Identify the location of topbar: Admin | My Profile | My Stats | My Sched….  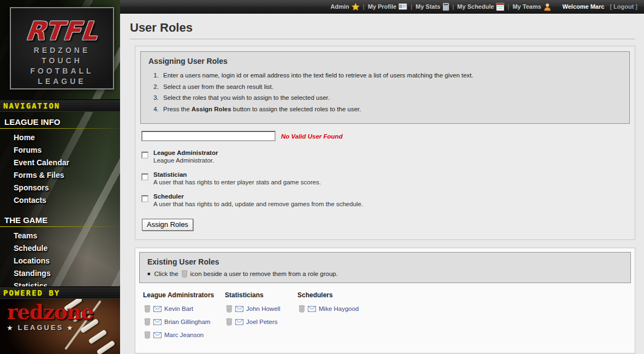
(382, 7).